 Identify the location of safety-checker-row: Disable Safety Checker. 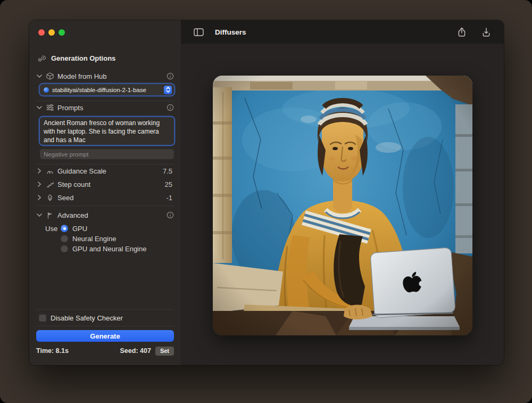
(81, 318).